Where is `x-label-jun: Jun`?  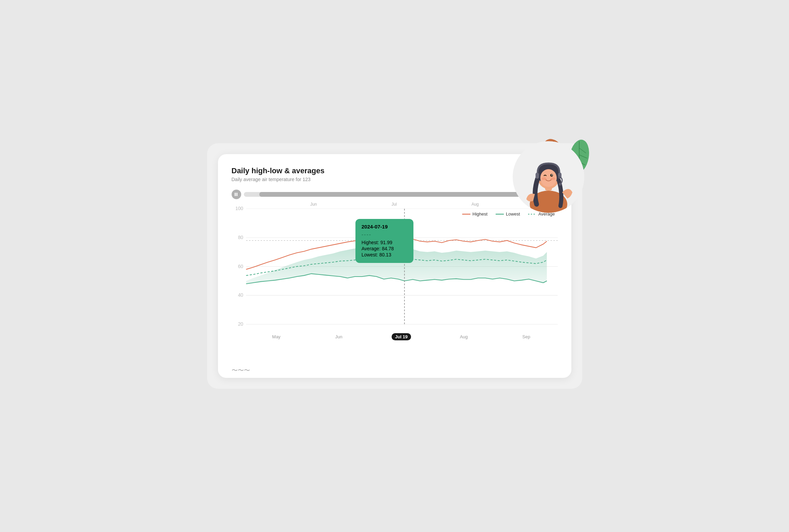 x-label-jun: Jun is located at coordinates (339, 337).